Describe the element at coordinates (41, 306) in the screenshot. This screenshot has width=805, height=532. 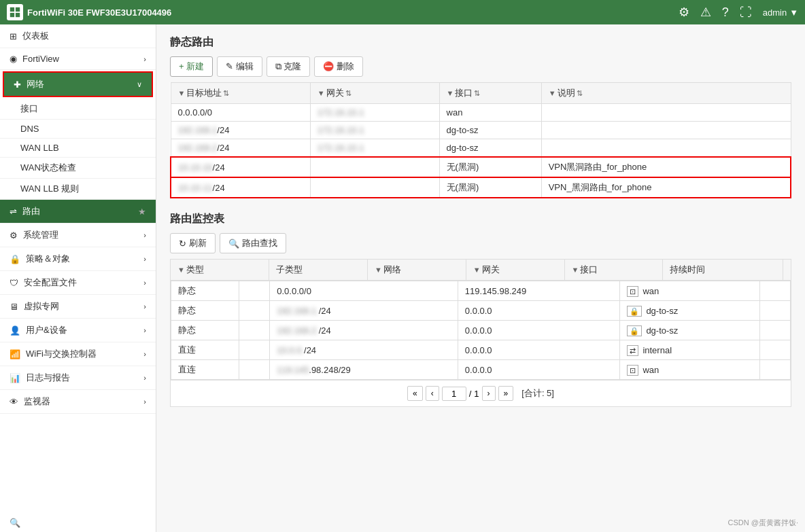
I see `sidebar-item-label: 虚拟专网` at that location.